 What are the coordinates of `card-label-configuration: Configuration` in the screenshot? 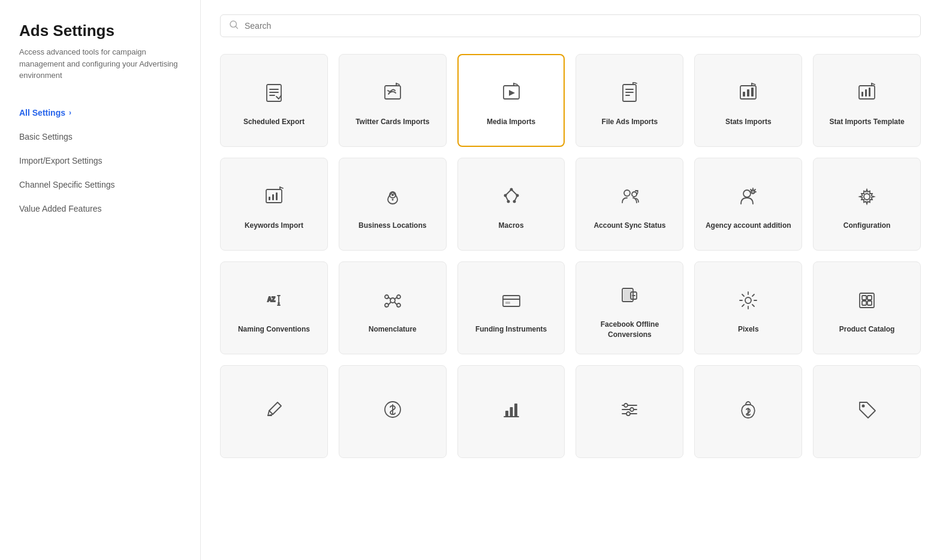 It's located at (867, 225).